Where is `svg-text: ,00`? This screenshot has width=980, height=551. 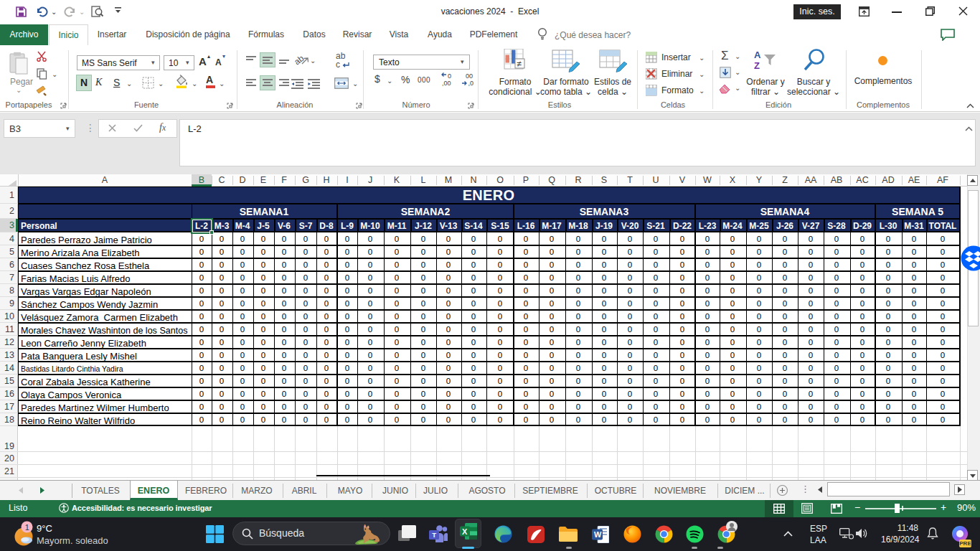
svg-text: ,00 is located at coordinates (446, 83).